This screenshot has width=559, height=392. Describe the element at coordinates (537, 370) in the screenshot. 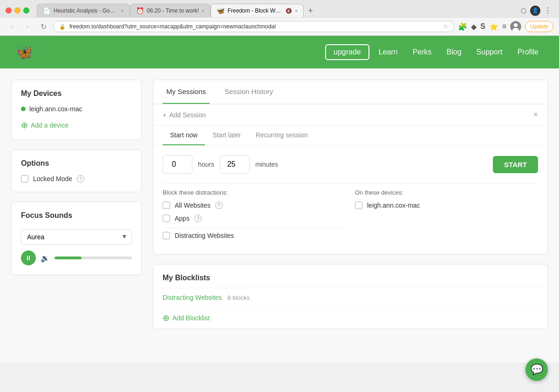

I see `chat-icon: 💬` at that location.